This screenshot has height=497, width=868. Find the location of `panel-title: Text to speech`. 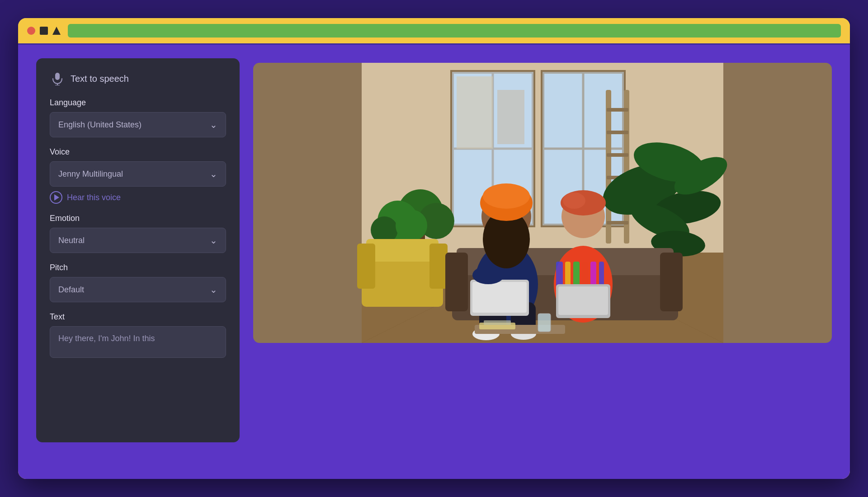

panel-title: Text to speech is located at coordinates (99, 79).